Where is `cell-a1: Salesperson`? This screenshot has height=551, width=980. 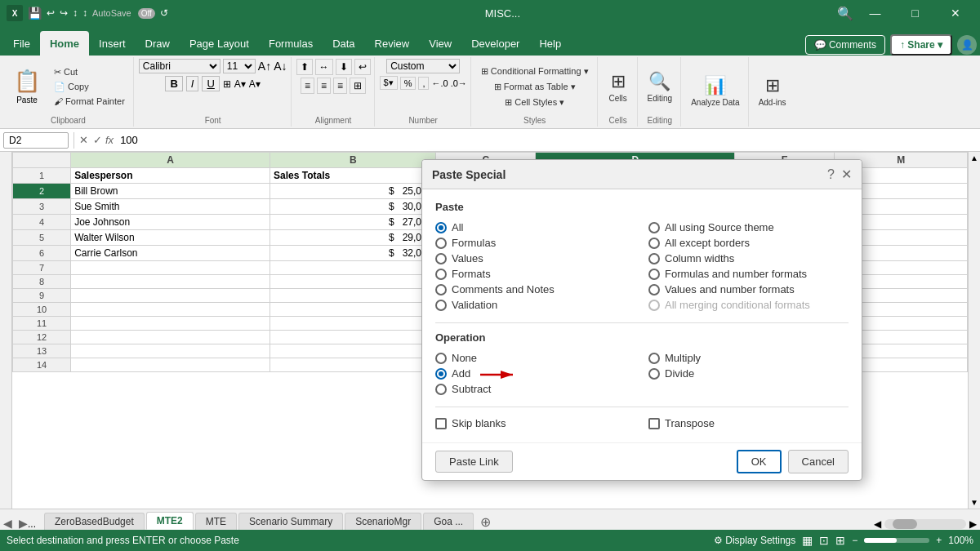
cell-a1: Salesperson is located at coordinates (171, 176).